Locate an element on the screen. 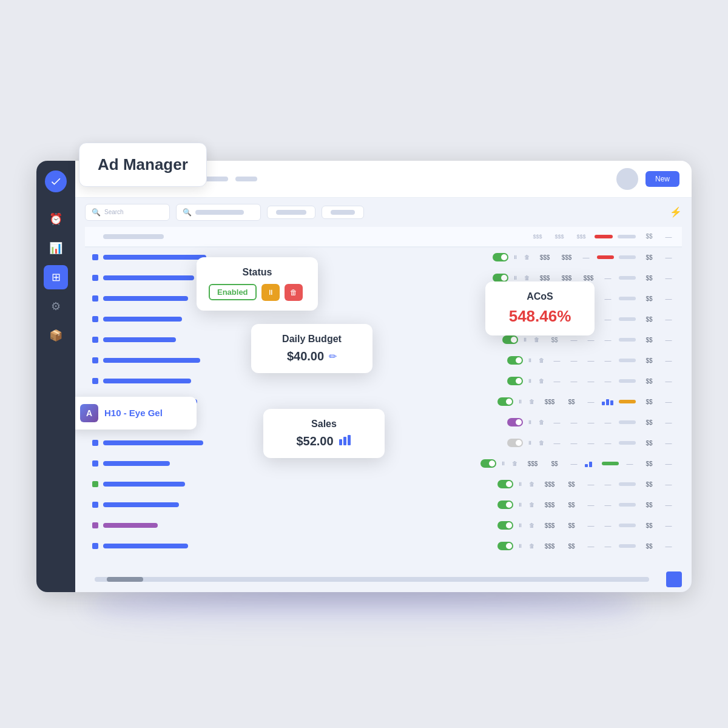 The image size is (728, 728). search-box-1: 🔍 Search is located at coordinates (127, 212).